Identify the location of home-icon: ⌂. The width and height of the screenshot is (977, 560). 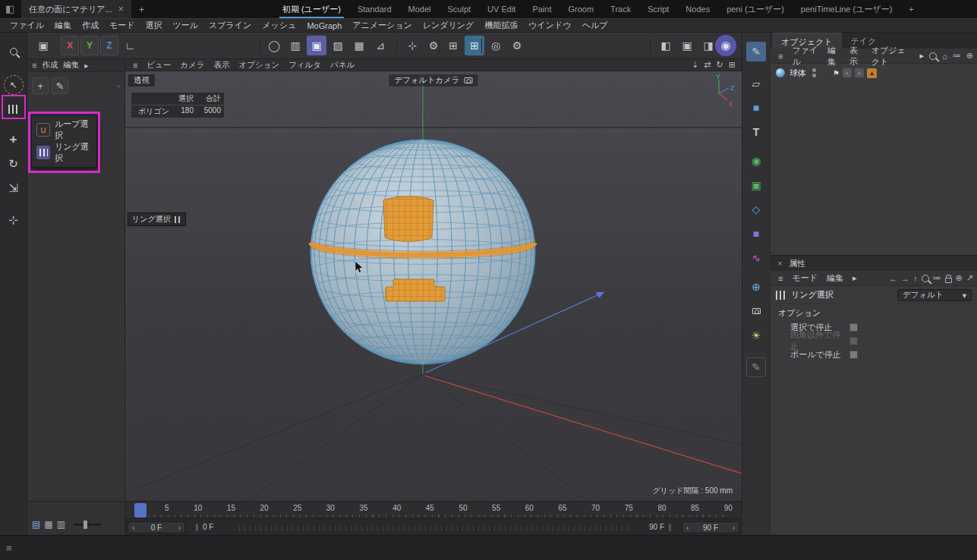
(944, 56).